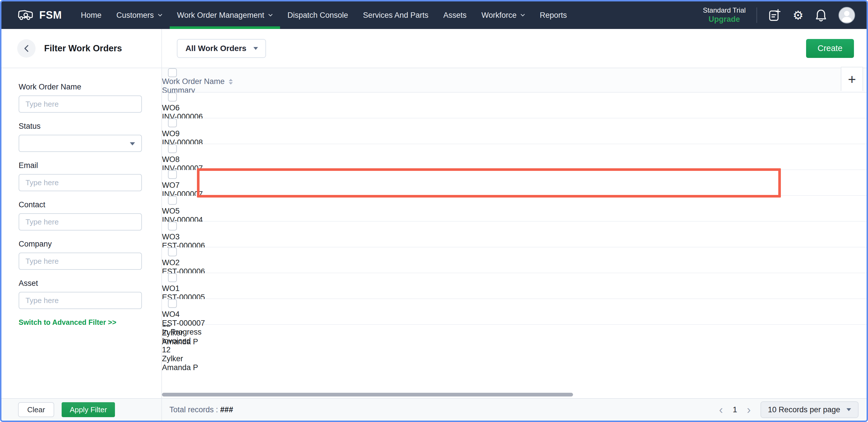  I want to click on clear-button: Clear, so click(36, 410).